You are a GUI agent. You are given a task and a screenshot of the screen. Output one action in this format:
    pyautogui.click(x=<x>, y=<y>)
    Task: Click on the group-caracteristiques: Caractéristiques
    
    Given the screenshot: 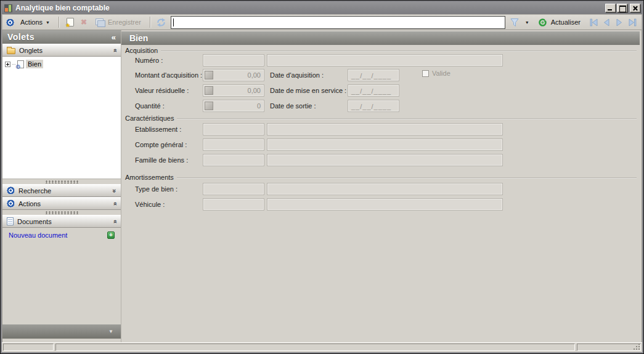 What is the action you would take?
    pyautogui.click(x=381, y=118)
    